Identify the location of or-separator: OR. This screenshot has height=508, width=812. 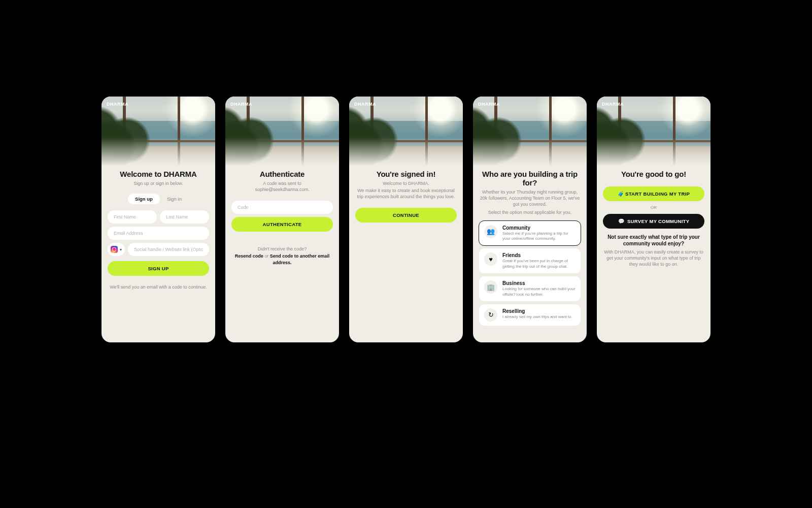
(654, 207).